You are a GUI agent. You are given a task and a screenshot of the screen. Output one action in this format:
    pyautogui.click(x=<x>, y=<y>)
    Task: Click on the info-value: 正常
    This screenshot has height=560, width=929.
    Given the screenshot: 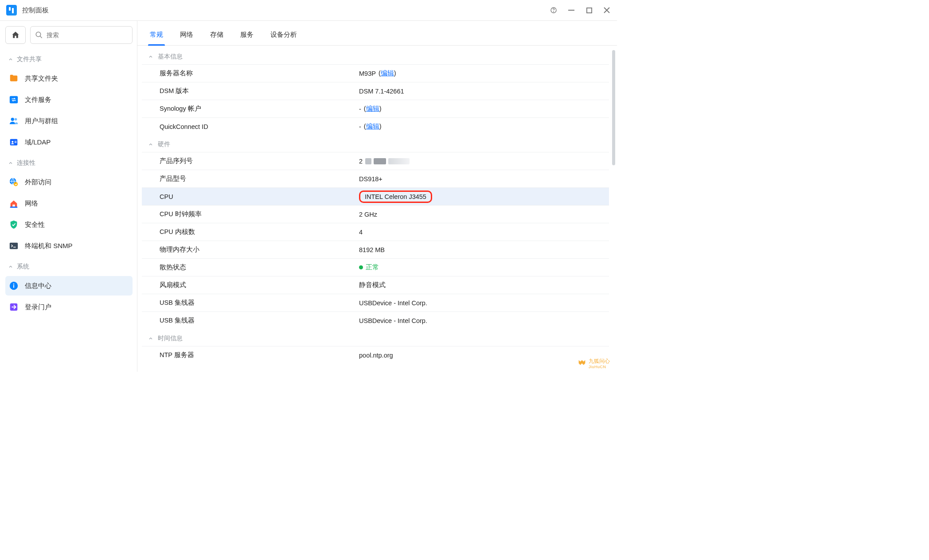 What is the action you would take?
    pyautogui.click(x=369, y=268)
    